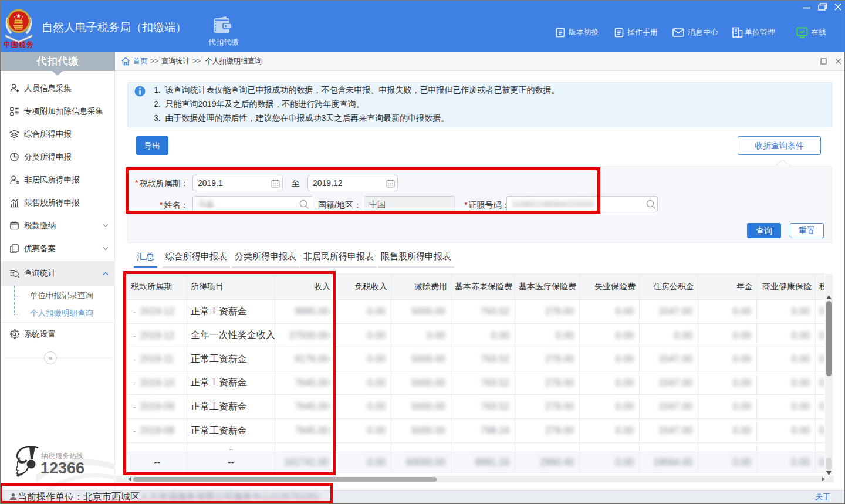 The width and height of the screenshot is (845, 504). What do you see at coordinates (19, 45) in the screenshot?
I see `svg-text: 中国税务` at bounding box center [19, 45].